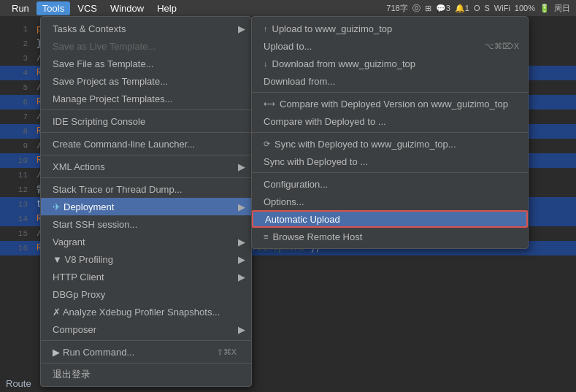  I want to click on submenu-compare-deployed-server: ⟷ Compare with Deployed Version on www_g…, so click(390, 104).